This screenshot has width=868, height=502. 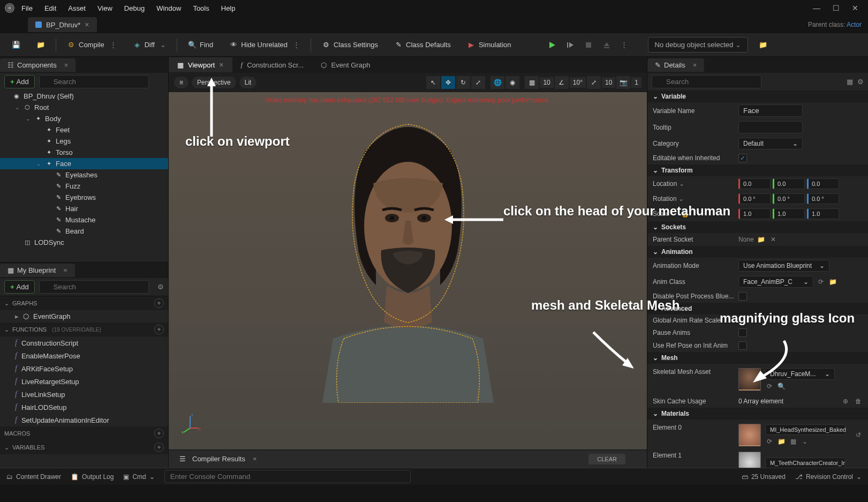 I want to click on component-hair: ✎Hair, so click(x=84, y=209).